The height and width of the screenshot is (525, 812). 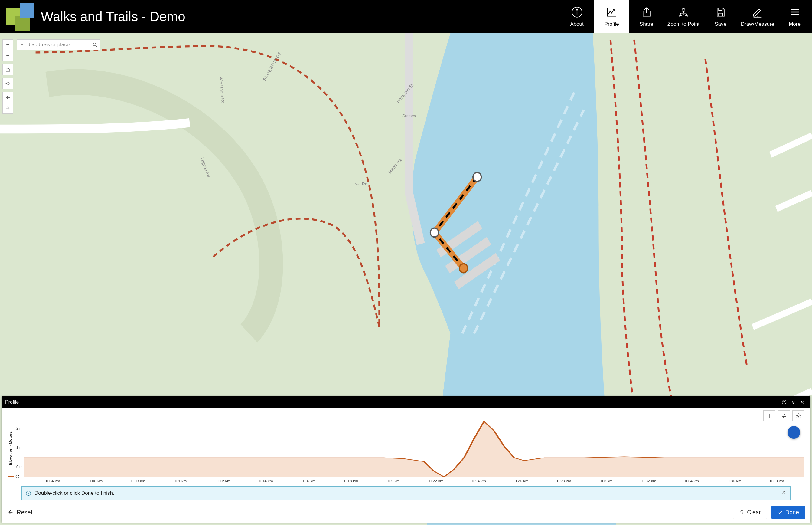 What do you see at coordinates (8, 108) in the screenshot?
I see `next-extent-button` at bounding box center [8, 108].